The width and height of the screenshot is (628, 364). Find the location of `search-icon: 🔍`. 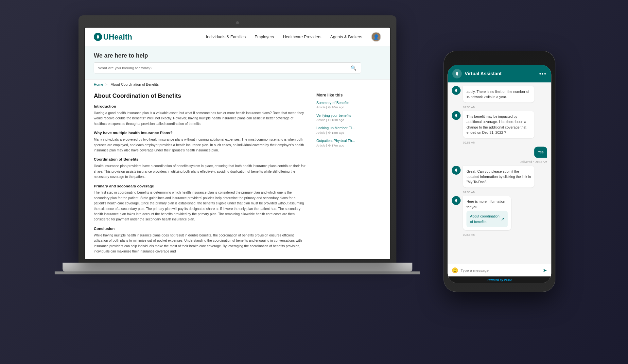

search-icon: 🔍 is located at coordinates (354, 68).